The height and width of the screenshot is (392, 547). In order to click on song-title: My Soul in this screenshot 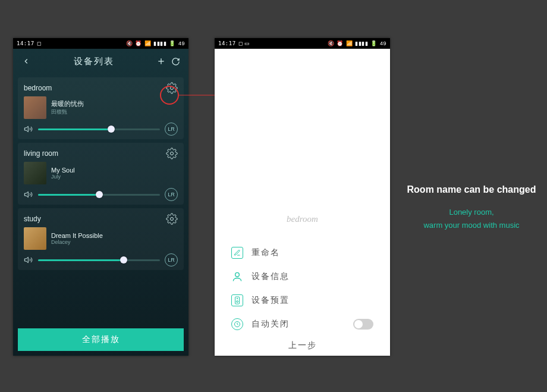, I will do `click(114, 170)`.